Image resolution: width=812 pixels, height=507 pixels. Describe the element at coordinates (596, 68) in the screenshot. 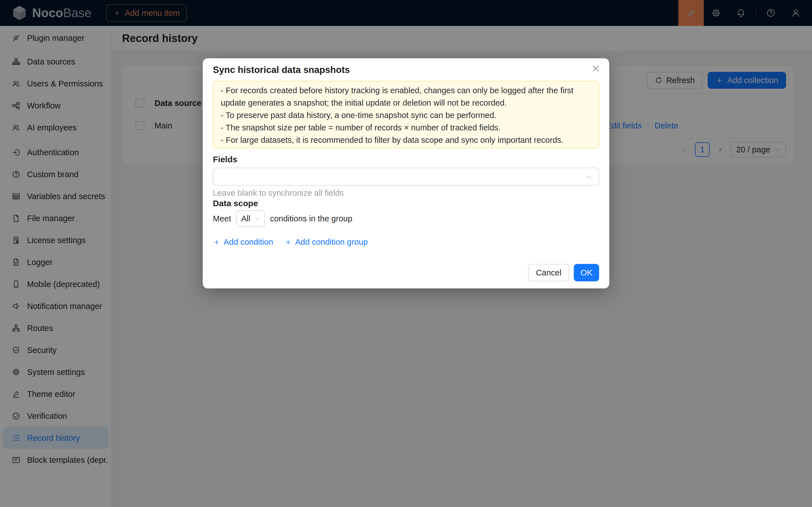

I see `close-button` at that location.